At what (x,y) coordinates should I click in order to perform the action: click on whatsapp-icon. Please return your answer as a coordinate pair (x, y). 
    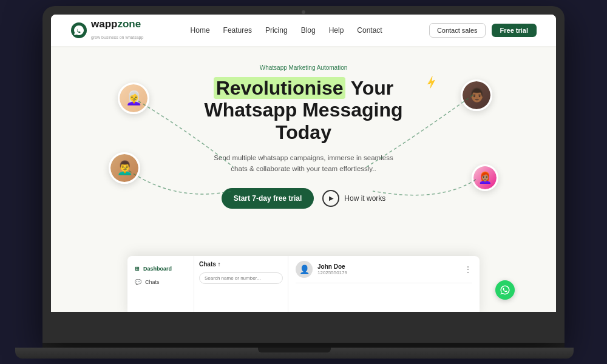
    Looking at the image, I should click on (505, 290).